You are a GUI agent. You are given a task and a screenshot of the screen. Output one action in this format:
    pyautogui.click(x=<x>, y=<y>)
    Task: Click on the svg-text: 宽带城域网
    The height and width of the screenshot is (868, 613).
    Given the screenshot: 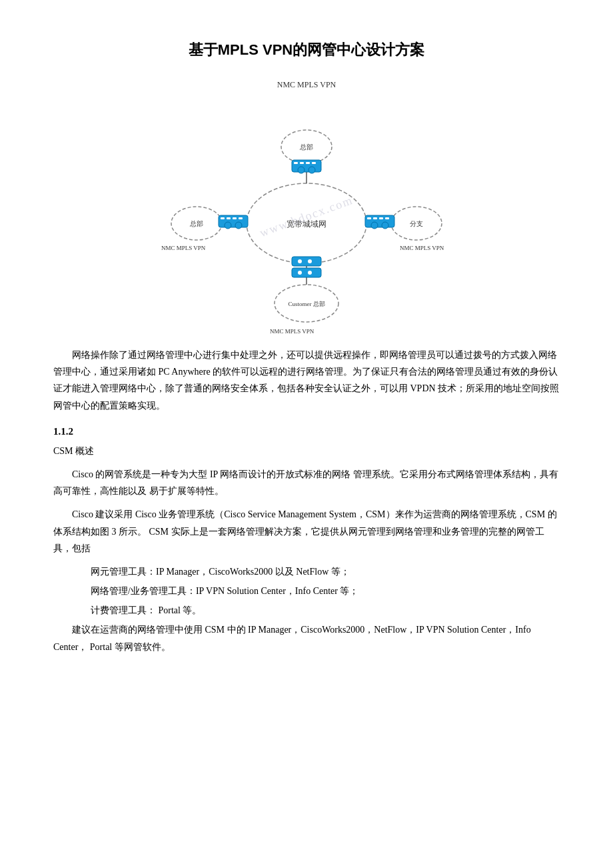 What is the action you would take?
    pyautogui.click(x=306, y=224)
    